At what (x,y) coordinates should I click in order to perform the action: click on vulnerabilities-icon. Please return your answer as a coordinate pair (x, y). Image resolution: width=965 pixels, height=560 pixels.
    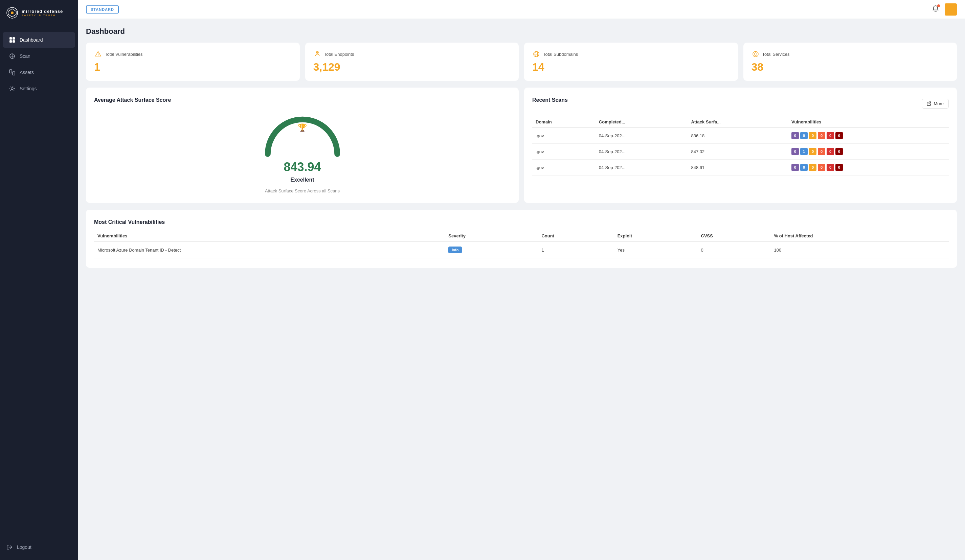
    Looking at the image, I should click on (98, 54).